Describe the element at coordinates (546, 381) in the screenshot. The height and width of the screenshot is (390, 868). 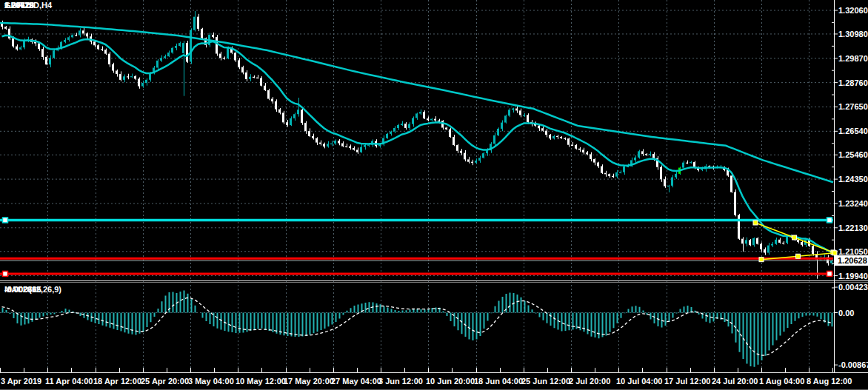
I see `time-axis-label: 25 Jun 12:00` at that location.